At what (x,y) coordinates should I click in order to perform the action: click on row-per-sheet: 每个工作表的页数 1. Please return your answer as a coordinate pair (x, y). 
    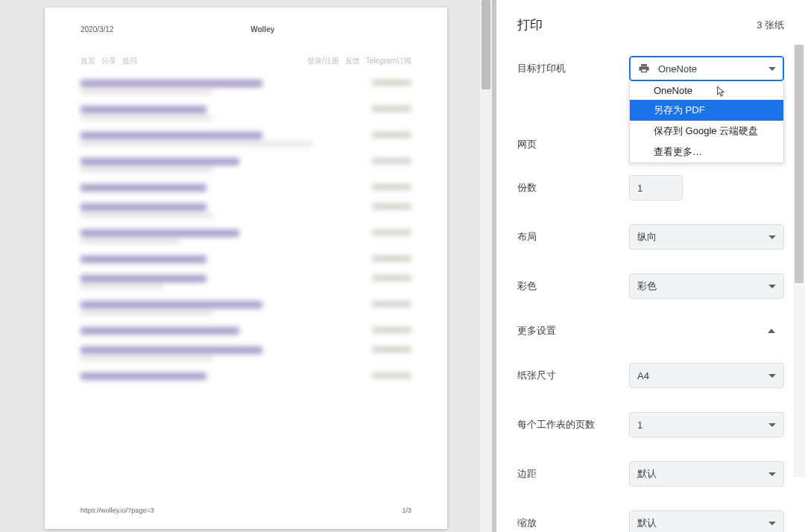
    Looking at the image, I should click on (657, 425).